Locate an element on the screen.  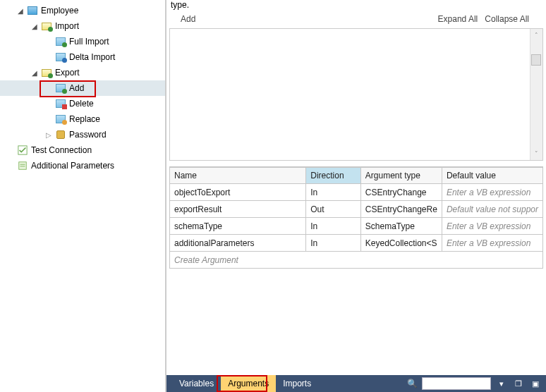
tab-label: Variables is located at coordinates (196, 384).